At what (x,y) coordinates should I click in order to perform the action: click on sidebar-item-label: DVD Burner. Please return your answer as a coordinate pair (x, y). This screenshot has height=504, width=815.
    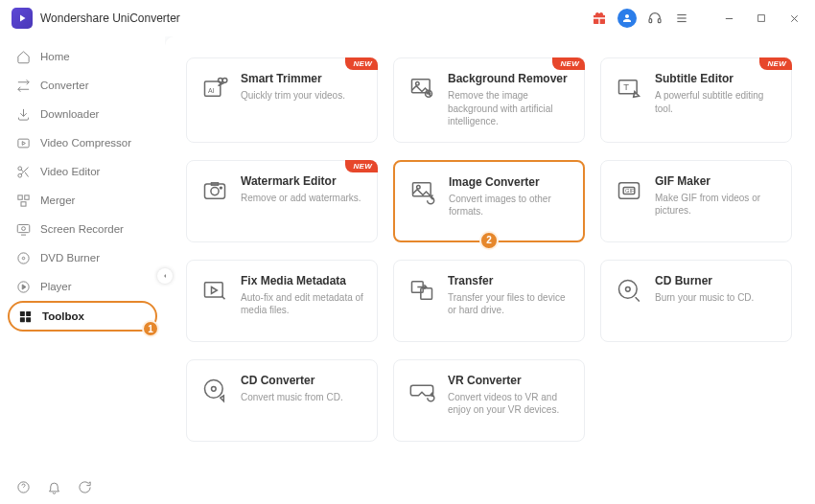
    Looking at the image, I should click on (70, 258).